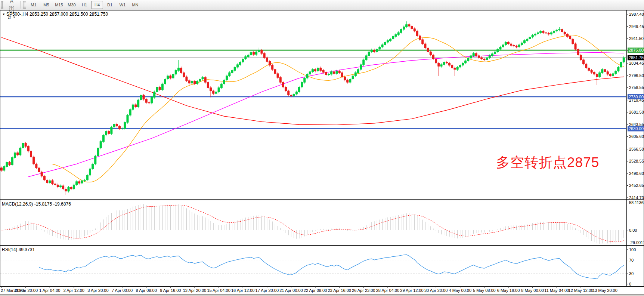 This screenshot has width=644, height=296. I want to click on toolbar-separator, so click(20, 5).